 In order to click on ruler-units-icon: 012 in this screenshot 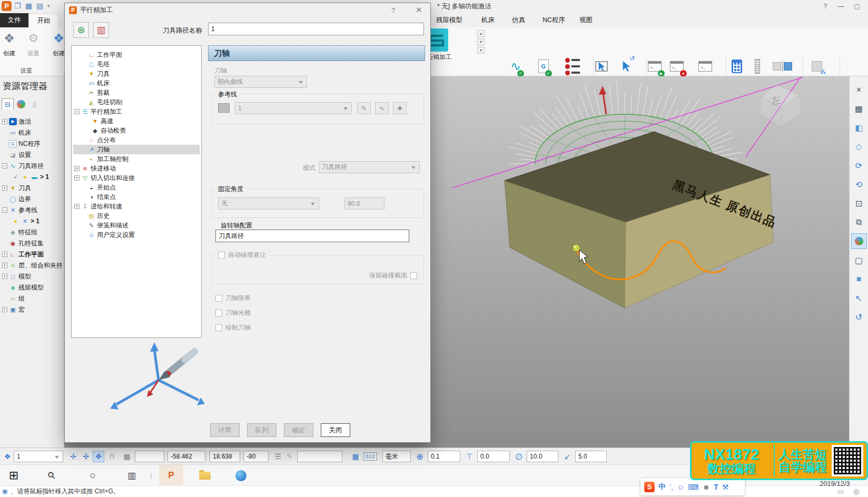, I will do `click(370, 456)`.